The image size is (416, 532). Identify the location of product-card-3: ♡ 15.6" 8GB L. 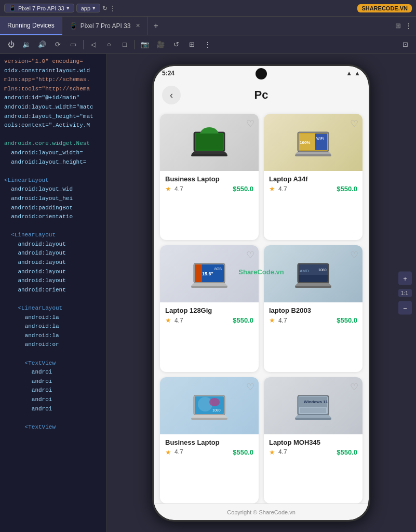
(209, 309).